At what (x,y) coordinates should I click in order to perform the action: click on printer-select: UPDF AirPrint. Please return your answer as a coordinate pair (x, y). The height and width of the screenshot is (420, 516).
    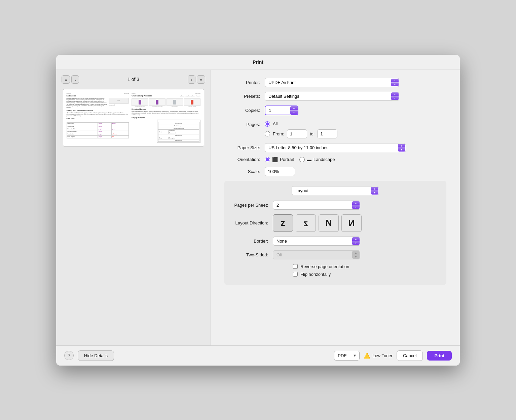
    Looking at the image, I should click on (332, 83).